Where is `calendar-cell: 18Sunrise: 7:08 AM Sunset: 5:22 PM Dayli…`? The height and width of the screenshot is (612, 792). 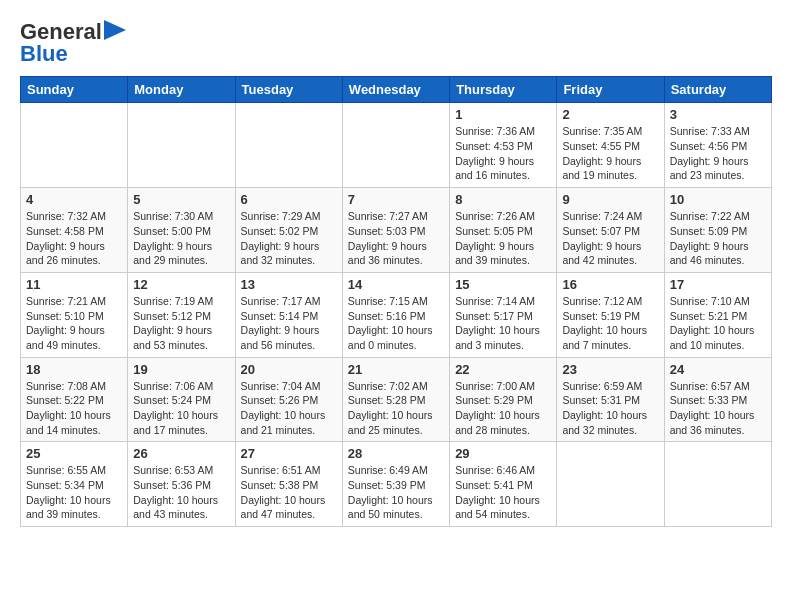 calendar-cell: 18Sunrise: 7:08 AM Sunset: 5:22 PM Dayli… is located at coordinates (74, 400).